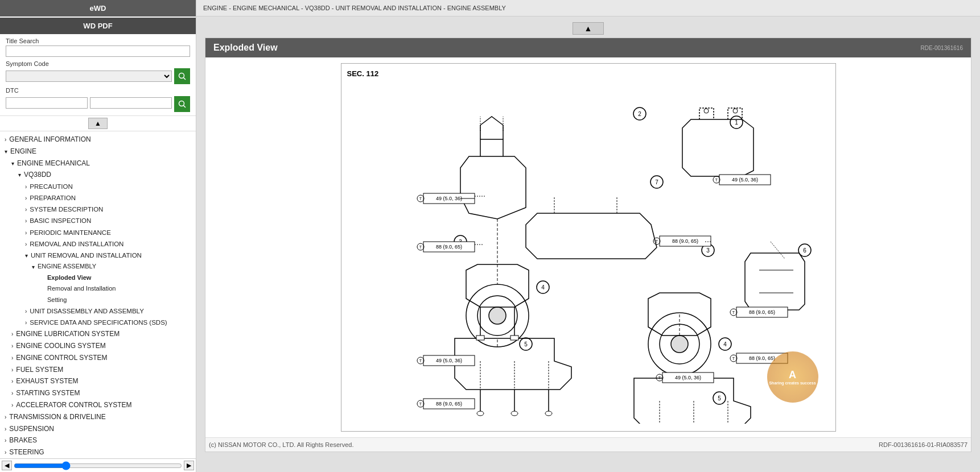 The image size is (980, 472). Describe the element at coordinates (98, 453) in the screenshot. I see `sidebar-item-steering: ›STEERING` at that location.